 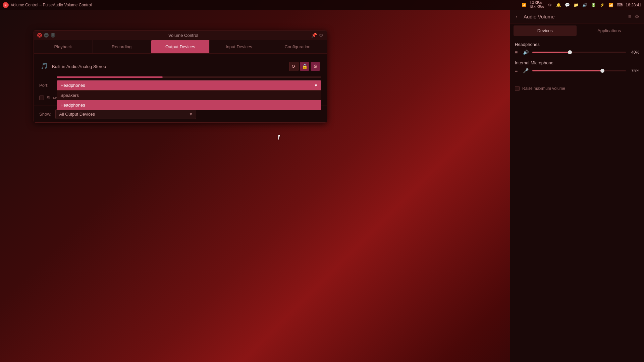 What do you see at coordinates (570, 52) in the screenshot?
I see `panel-headphones-thumb` at bounding box center [570, 52].